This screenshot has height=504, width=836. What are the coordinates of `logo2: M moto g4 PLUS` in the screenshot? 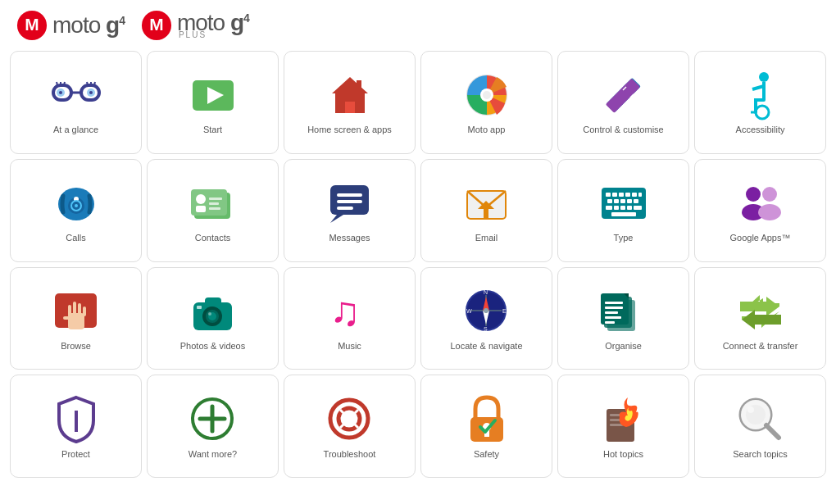 It's located at (195, 25).